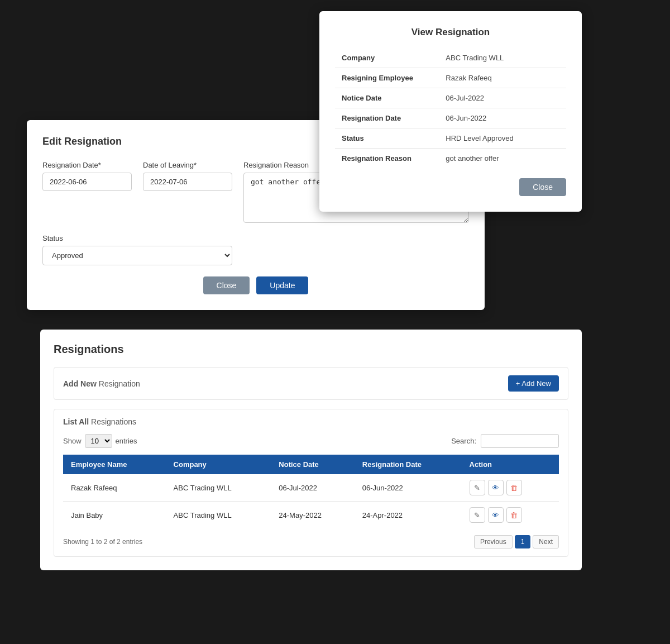  What do you see at coordinates (502, 58) in the screenshot?
I see `view-field-value: ABC Trading WLL` at bounding box center [502, 58].